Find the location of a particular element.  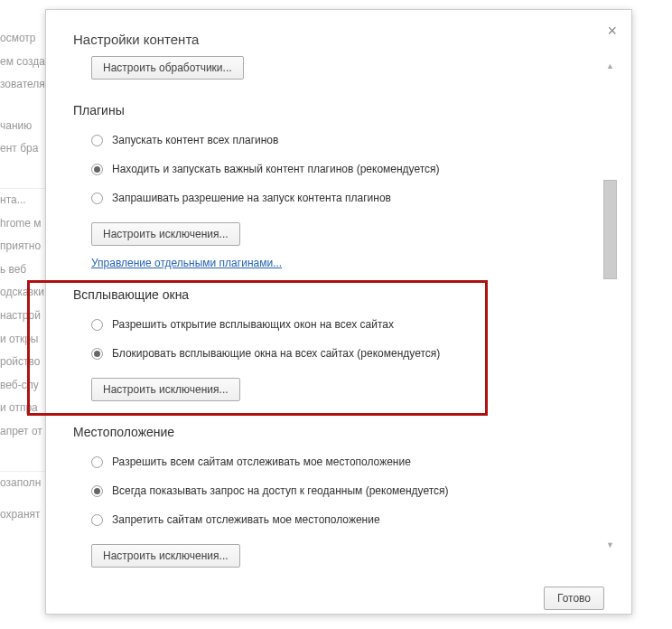

plugins-option-ask: Запрашивать разрешение на запуск контент… is located at coordinates (340, 198).